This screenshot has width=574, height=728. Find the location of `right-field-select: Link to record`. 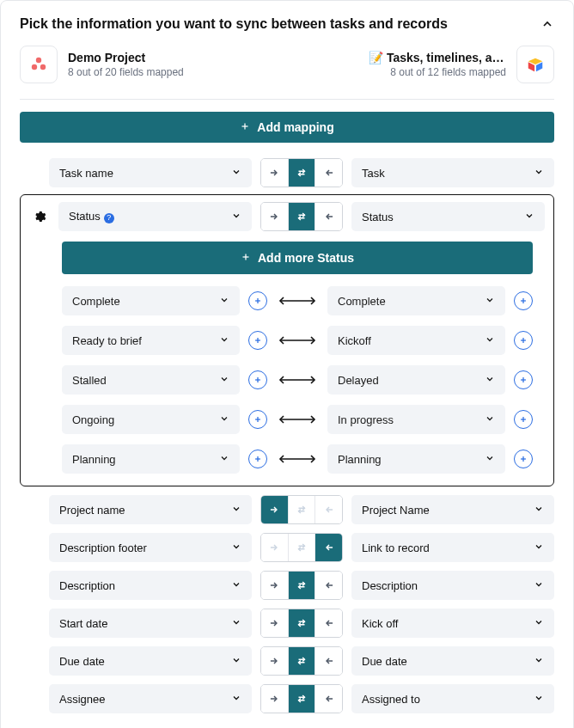

right-field-select: Link to record is located at coordinates (453, 548).